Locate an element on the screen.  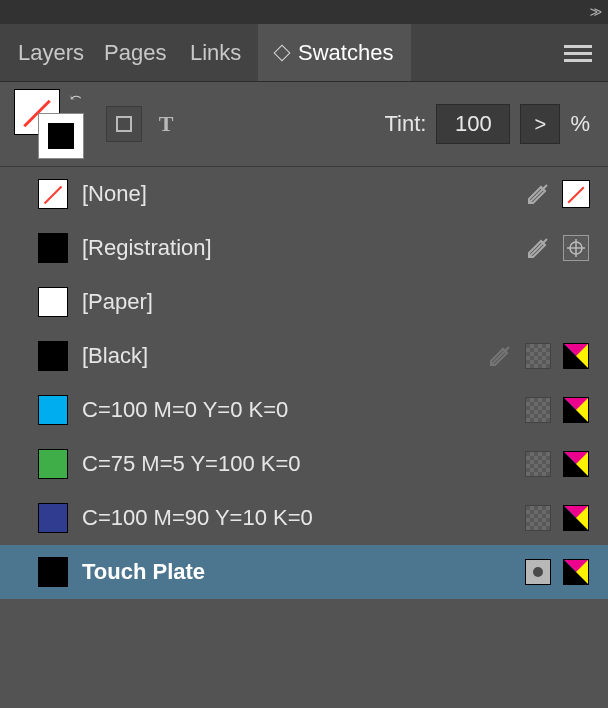
swatch-row-none: [None] is located at coordinates (304, 194).